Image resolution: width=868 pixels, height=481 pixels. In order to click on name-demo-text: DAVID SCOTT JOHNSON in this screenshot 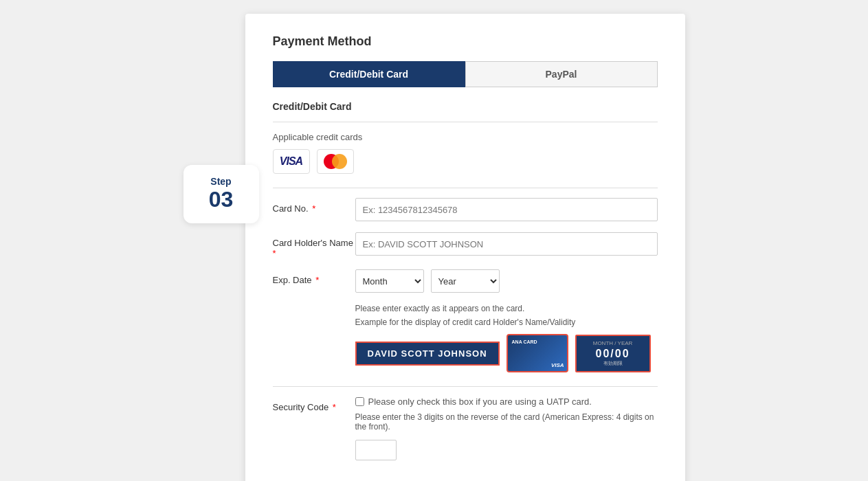, I will do `click(427, 353)`.